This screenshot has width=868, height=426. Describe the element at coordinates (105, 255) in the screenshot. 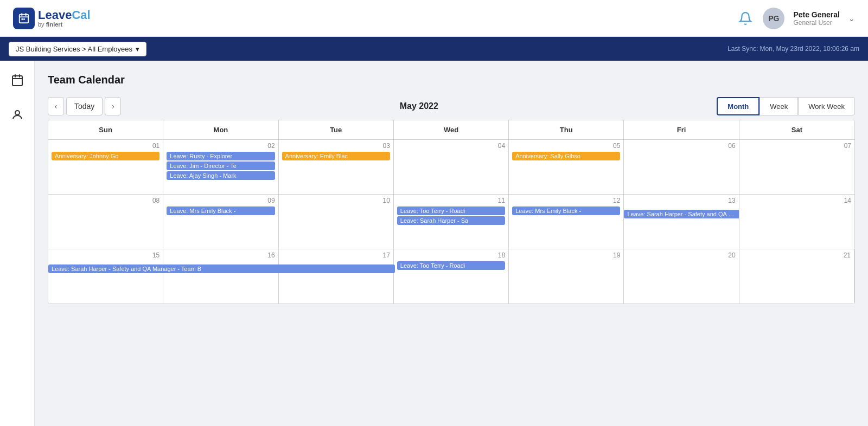

I see `day-number: 15` at that location.